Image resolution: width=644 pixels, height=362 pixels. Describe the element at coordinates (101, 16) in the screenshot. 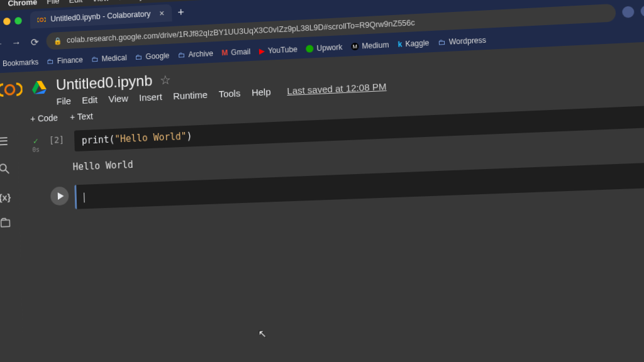

I see `tab-title: Untitled0.ipynb - Colaboratory` at that location.